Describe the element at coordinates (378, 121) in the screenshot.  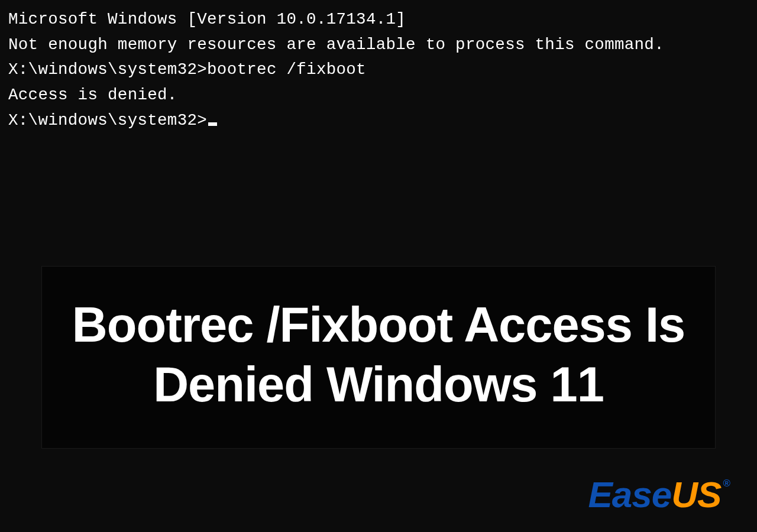
I see `current-prompt-line: X:\windows\system32>` at that location.